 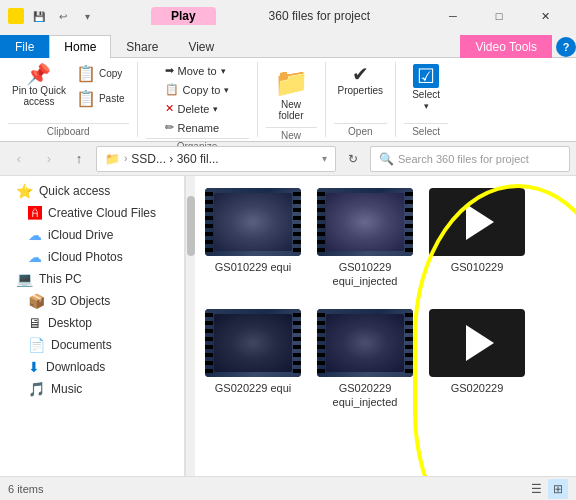 What do you see at coordinates (68, 92) in the screenshot?
I see `clipboard-buttons: 📌 Pin to Quick access 📋 Copy 📋 Paste` at bounding box center [68, 92].